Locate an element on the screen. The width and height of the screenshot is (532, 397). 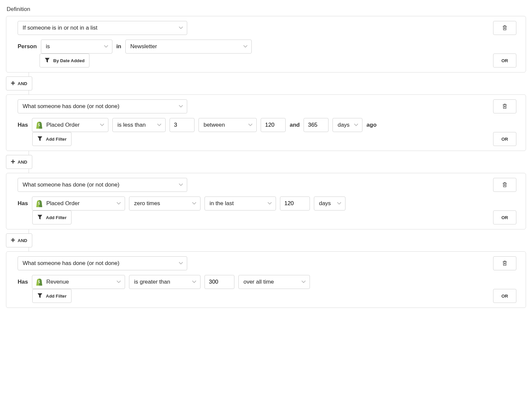
time-operator-select: in the last is located at coordinates (240, 203).